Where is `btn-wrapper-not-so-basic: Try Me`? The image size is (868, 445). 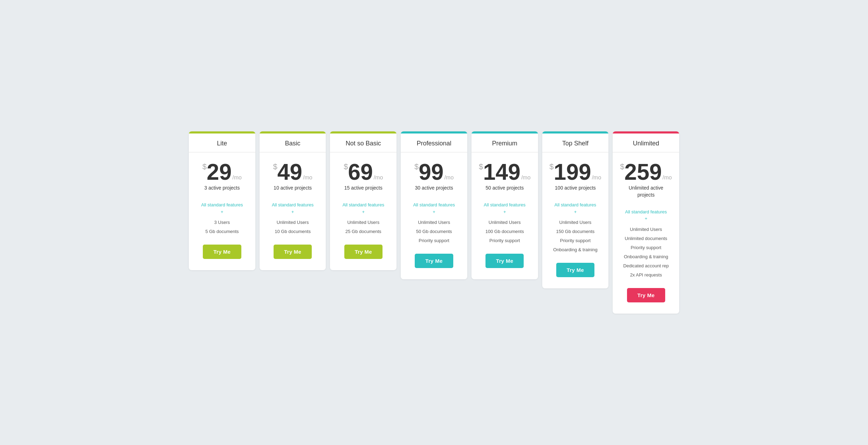 btn-wrapper-not-so-basic: Try Me is located at coordinates (363, 249).